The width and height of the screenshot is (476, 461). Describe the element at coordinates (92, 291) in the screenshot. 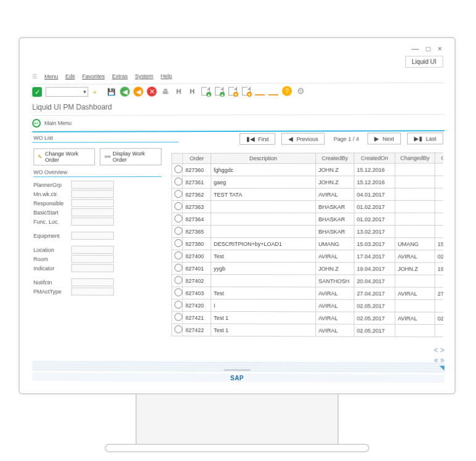

I see `input-pmacttype` at that location.